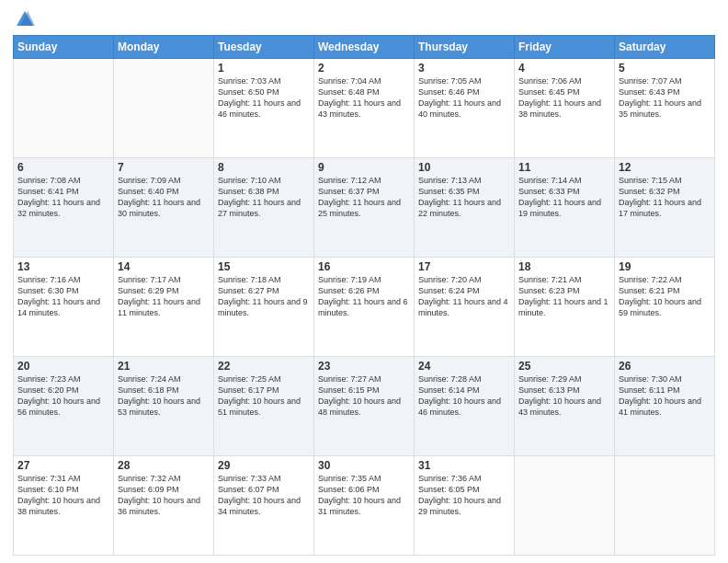 This screenshot has height=563, width=728. I want to click on day-info: Sunrise: 7:25 AM Sunset: 6:17 PM Dayligh…, so click(264, 396).